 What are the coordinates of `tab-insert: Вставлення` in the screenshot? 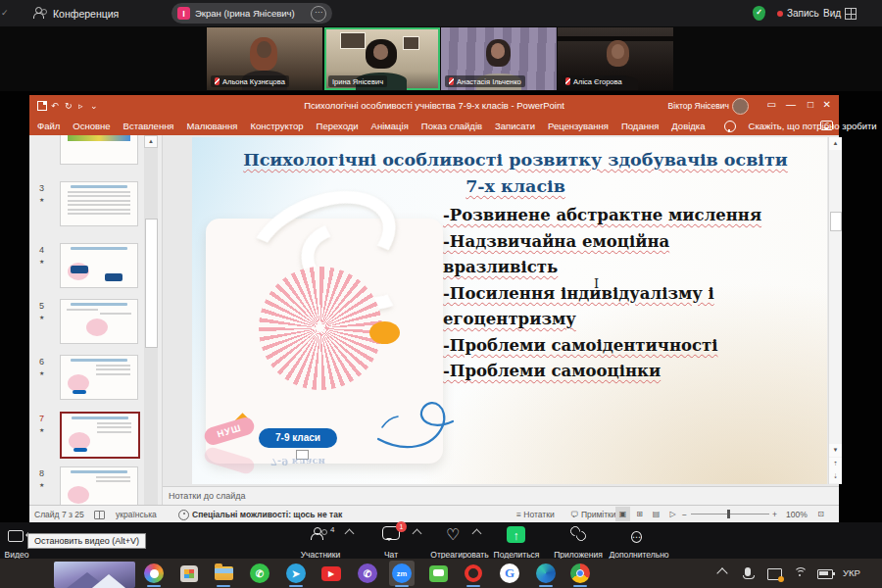 It's located at (149, 125).